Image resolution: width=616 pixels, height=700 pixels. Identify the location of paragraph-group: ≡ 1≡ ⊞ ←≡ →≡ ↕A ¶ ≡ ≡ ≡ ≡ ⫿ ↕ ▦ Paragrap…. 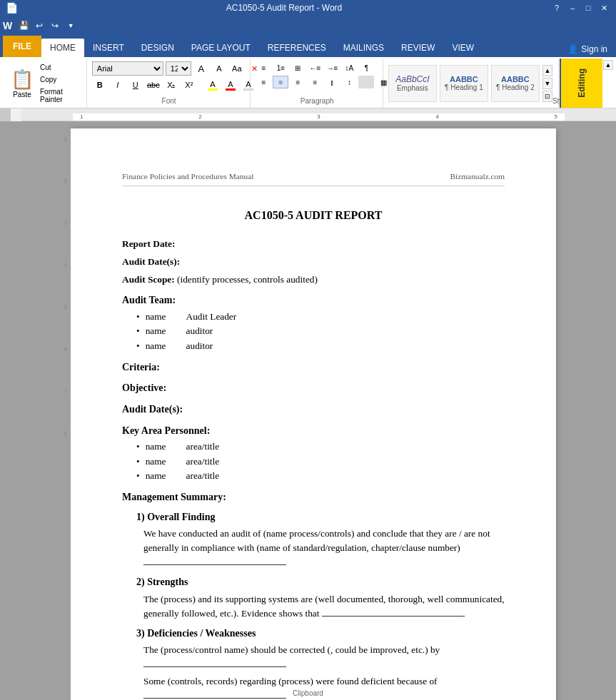
(317, 83).